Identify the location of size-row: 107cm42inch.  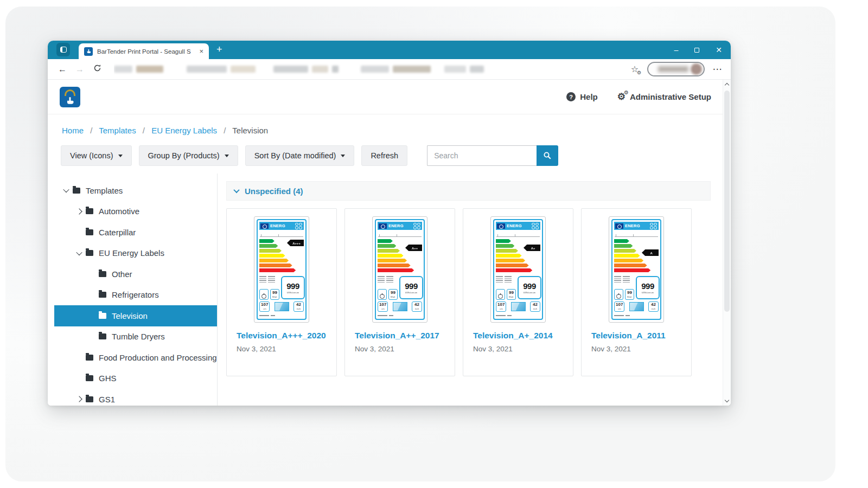
(282, 307).